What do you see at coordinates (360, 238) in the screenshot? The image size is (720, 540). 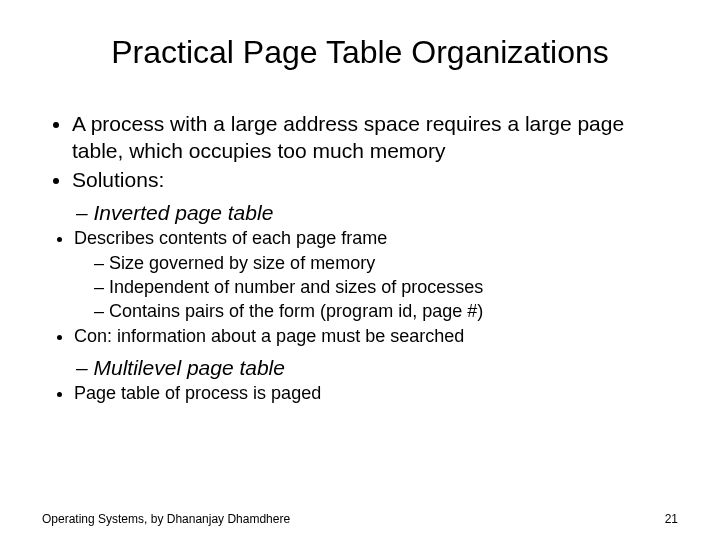 I see `bullet-list-level3: Describes contents of each page frame` at bounding box center [360, 238].